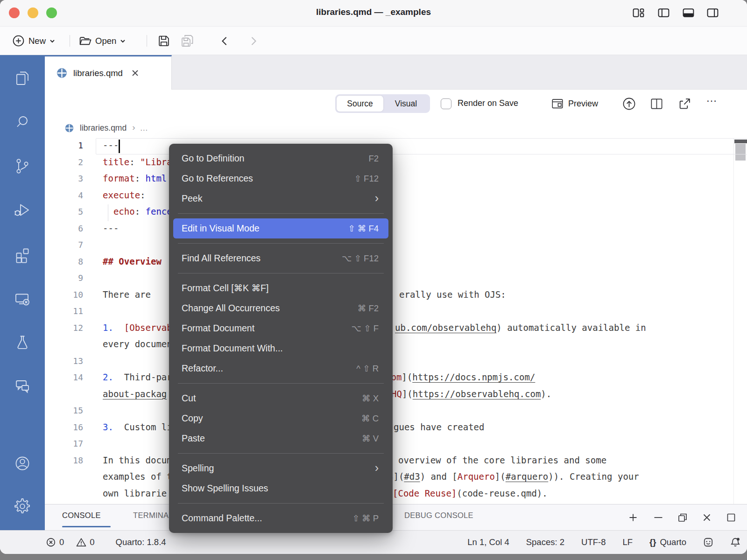 This screenshot has height=560, width=747. Describe the element at coordinates (396, 196) in the screenshot. I see `code-line: 4execute:` at that location.